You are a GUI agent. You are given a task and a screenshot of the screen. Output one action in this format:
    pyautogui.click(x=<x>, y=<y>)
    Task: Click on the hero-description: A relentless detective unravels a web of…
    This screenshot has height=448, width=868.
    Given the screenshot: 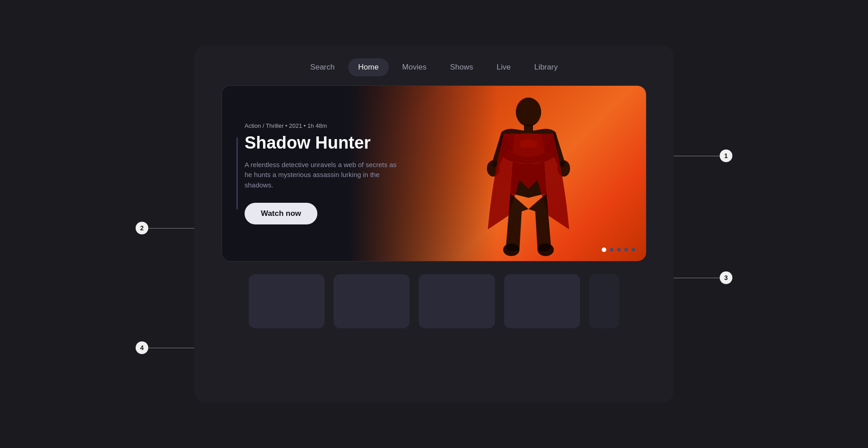 What is the action you would take?
    pyautogui.click(x=321, y=175)
    